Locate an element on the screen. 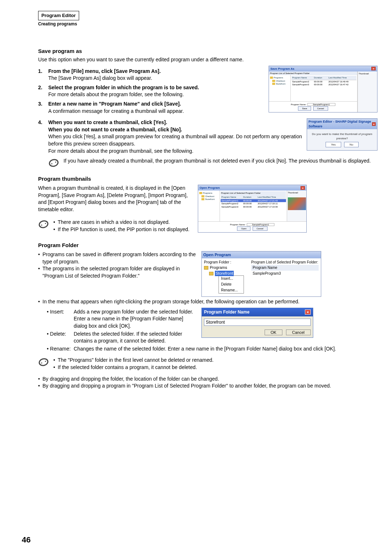 The height and width of the screenshot is (553, 392). program-folder-heading: Program Folder is located at coordinates (208, 245).